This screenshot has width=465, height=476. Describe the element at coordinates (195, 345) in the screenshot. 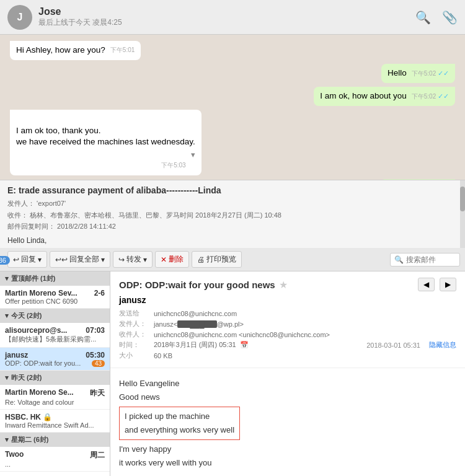

I see `send-time: 2018年3月1日 (周四) 05:31` at that location.